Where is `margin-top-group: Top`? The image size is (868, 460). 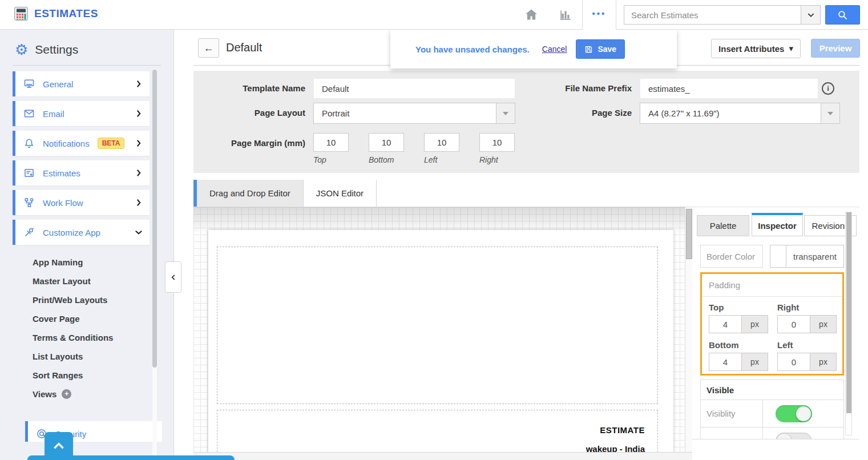
margin-top-group: Top is located at coordinates (331, 148).